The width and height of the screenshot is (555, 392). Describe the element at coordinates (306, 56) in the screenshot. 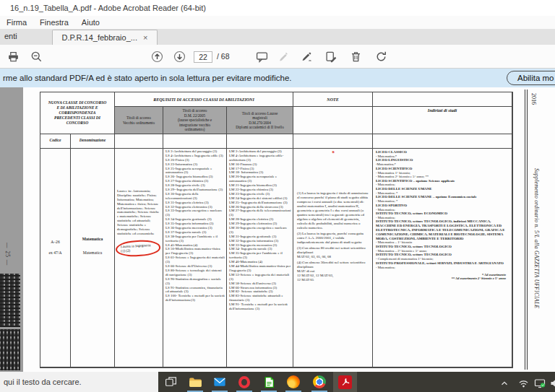

I see `fill-sign-icon` at that location.